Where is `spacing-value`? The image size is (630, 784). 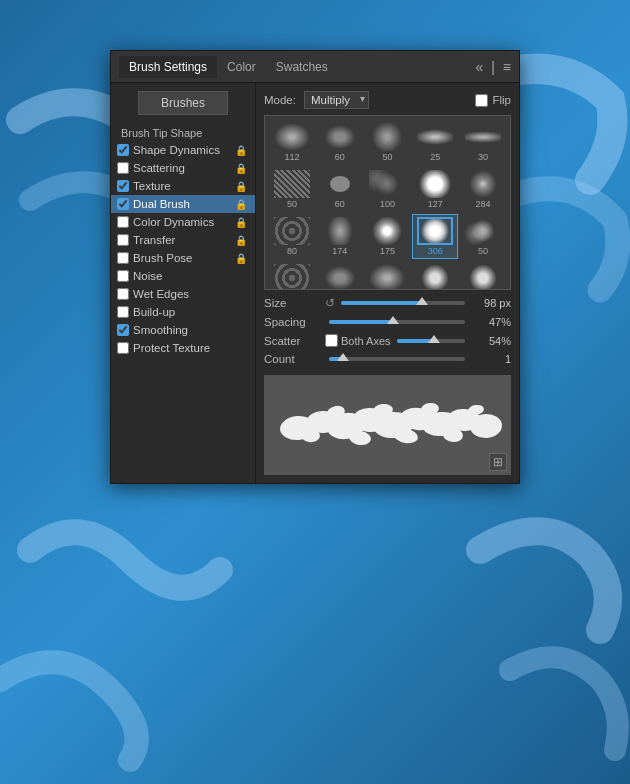 spacing-value is located at coordinates (491, 322).